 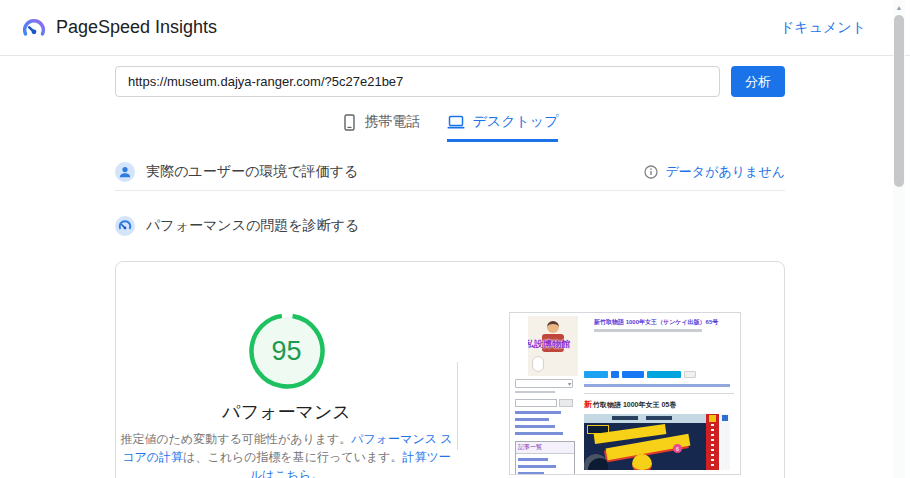 I want to click on scrollbar-thumb, so click(x=899, y=101).